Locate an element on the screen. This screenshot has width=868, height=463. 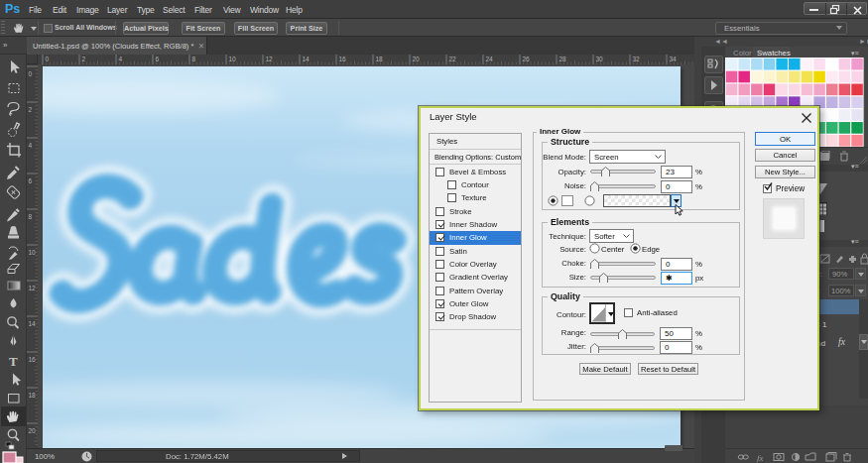
svg-text: 26 is located at coordinates (527, 59).